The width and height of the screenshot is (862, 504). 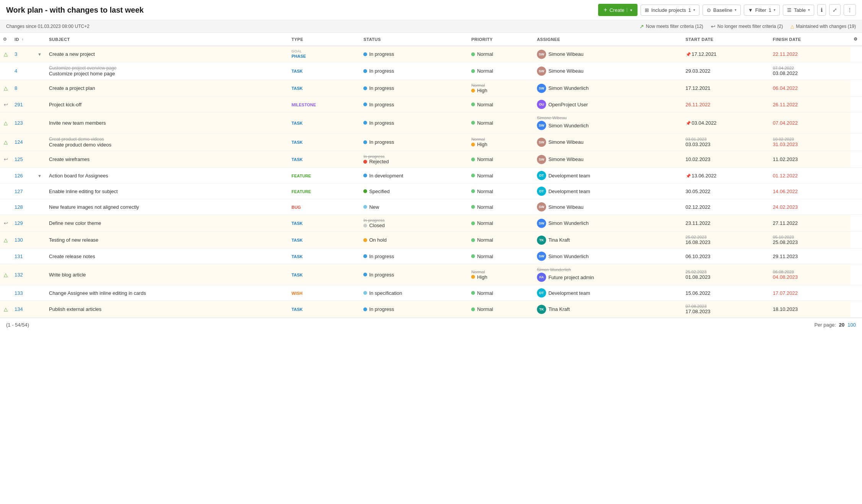 I want to click on subject-old-text: Customize project overview page, so click(x=167, y=68).